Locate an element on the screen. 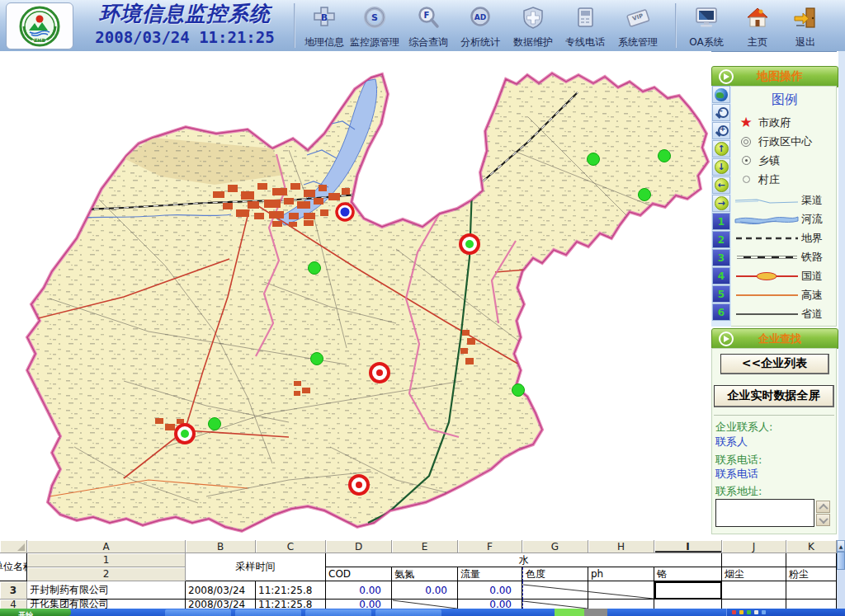 The width and height of the screenshot is (845, 616). param-header-dust: 粉尘 is located at coordinates (812, 574).